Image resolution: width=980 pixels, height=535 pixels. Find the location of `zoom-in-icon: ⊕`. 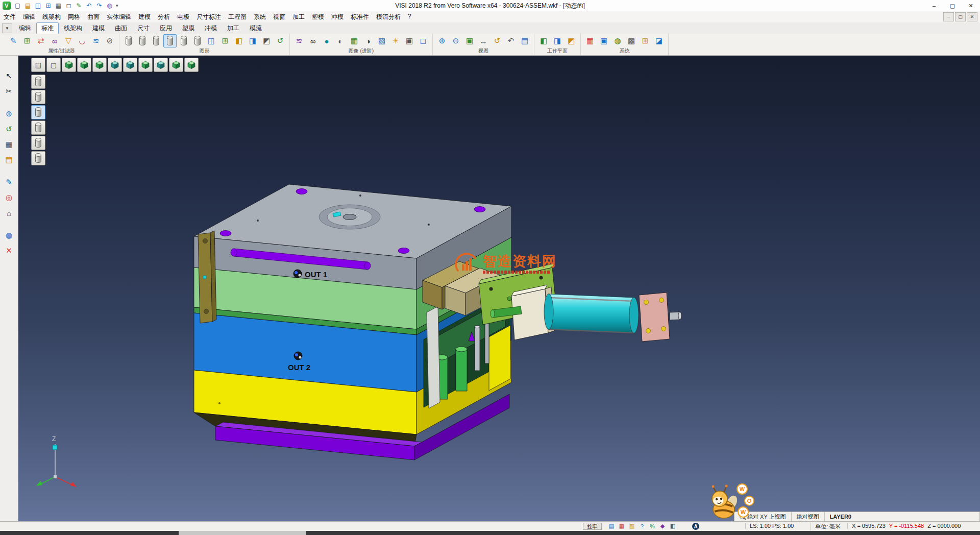

zoom-in-icon: ⊕ is located at coordinates (442, 41).